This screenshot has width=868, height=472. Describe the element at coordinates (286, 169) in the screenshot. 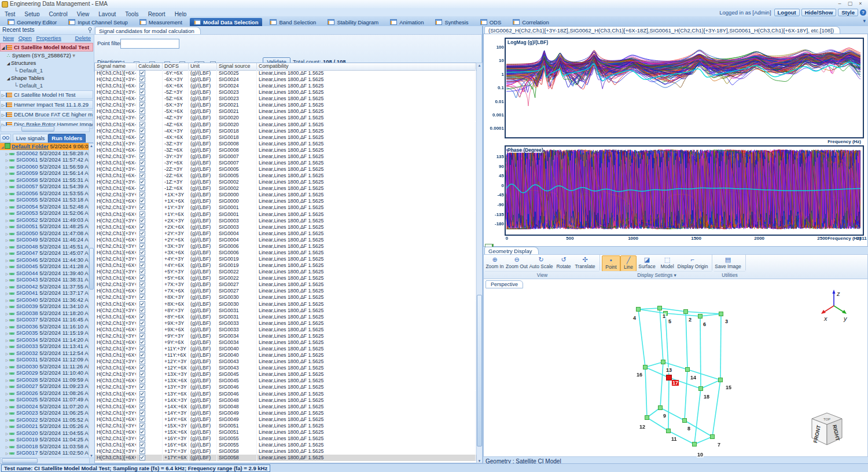

I see `table-row: H(Ch2,Ch1)[+3Y-2Z]-2Z:+3Y(g)/(LBF)SIG000…` at that location.